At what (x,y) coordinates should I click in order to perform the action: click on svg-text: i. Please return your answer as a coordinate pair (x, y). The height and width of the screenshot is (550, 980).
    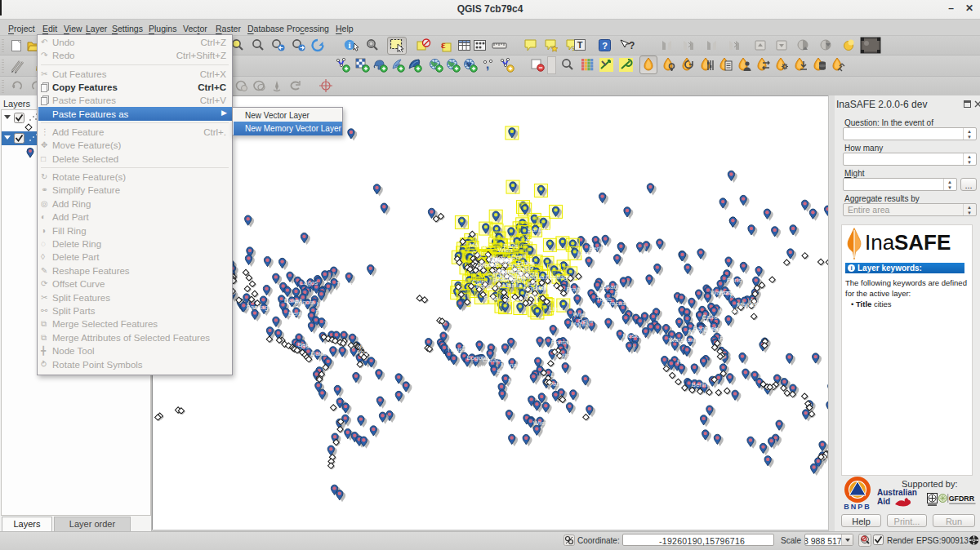
    Looking at the image, I should click on (350, 45).